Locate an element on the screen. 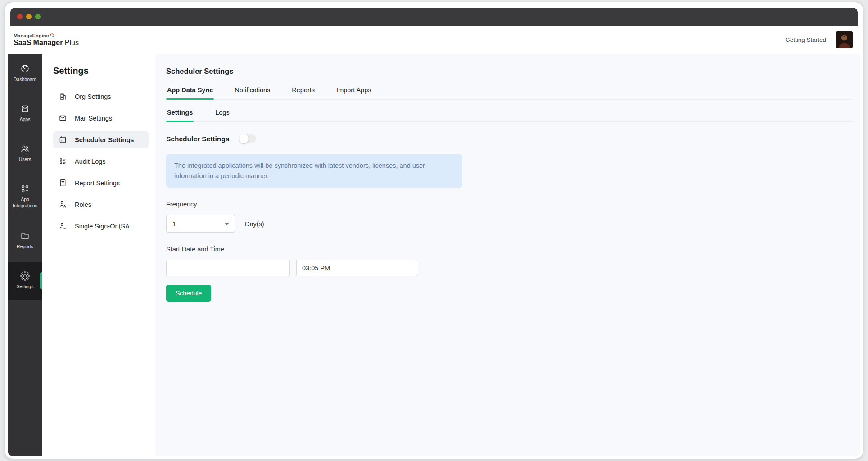  start-time-input is located at coordinates (357, 268).